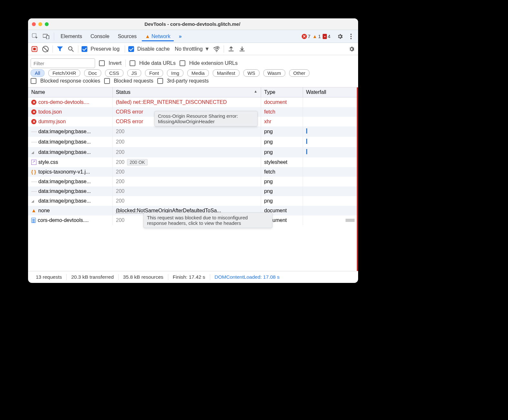 Image resolution: width=508 pixels, height=420 pixels. Describe the element at coordinates (274, 73) in the screenshot. I see `type-pill-wasm: Wasm` at that location.